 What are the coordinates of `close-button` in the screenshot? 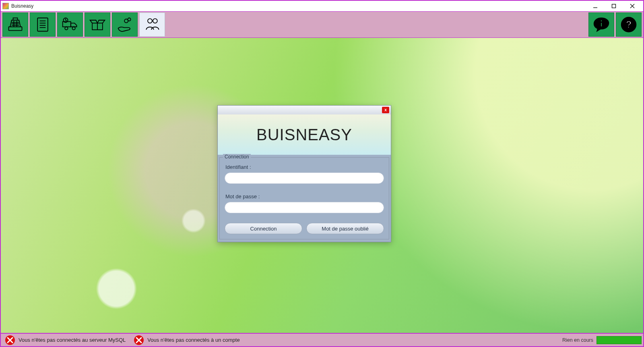 It's located at (632, 6).